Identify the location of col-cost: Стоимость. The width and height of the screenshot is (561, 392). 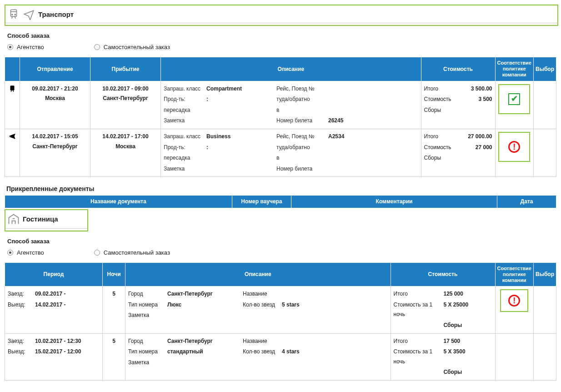
(458, 69).